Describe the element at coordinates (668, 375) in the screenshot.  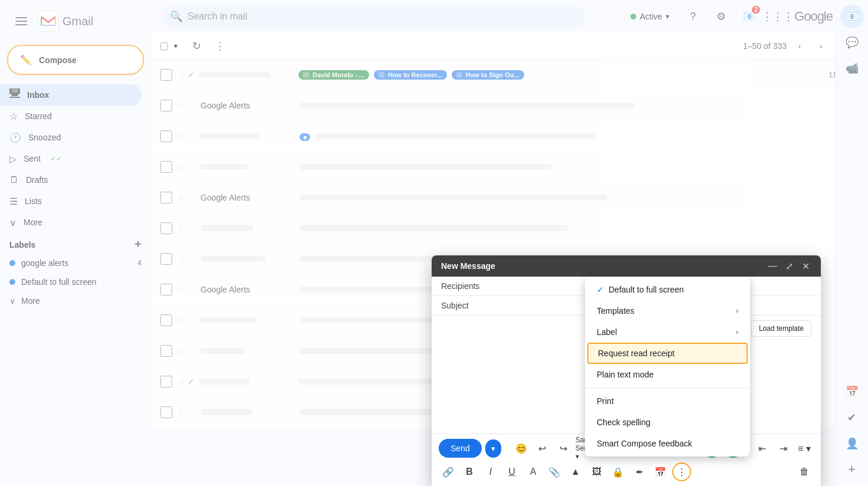
I see `menu-item-plain-text: Plain text mode` at that location.